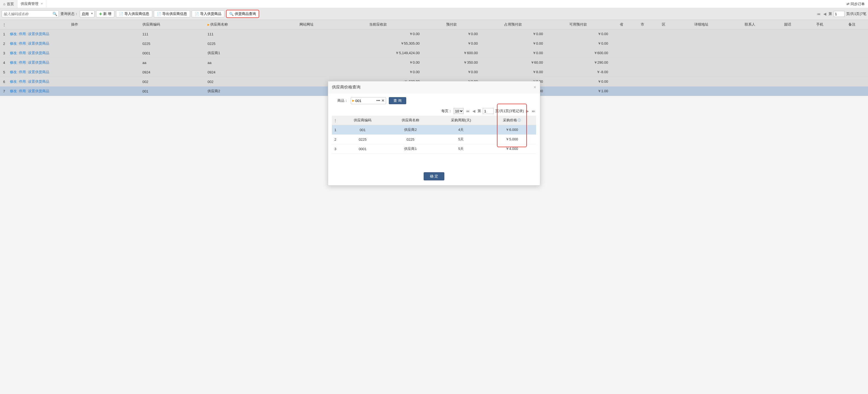 Image resolution: width=868 pixels, height=394 pixels. I want to click on col-contact: 联系人, so click(750, 25).